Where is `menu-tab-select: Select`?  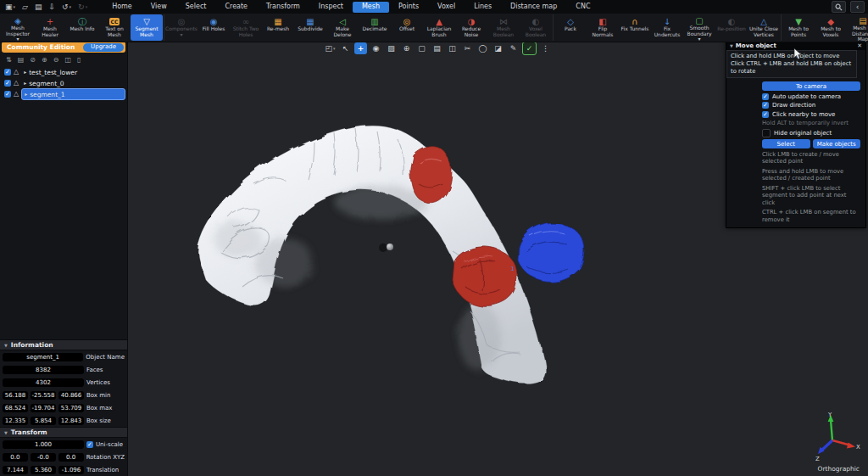 menu-tab-select: Select is located at coordinates (197, 7).